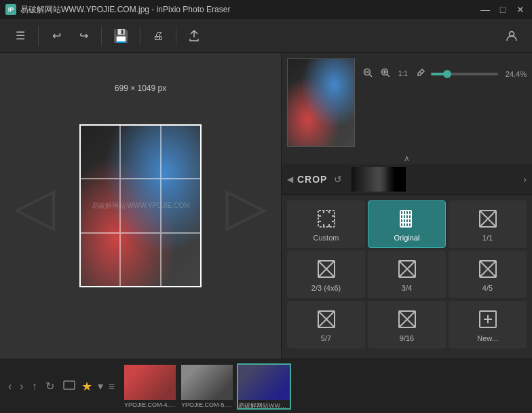  Describe the element at coordinates (488, 319) in the screenshot. I see `crop-icon-new` at that location.